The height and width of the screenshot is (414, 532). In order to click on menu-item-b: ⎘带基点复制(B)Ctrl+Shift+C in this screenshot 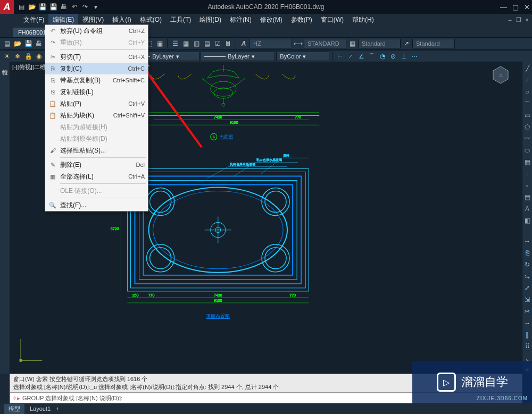, I will do `click(97, 80)`.